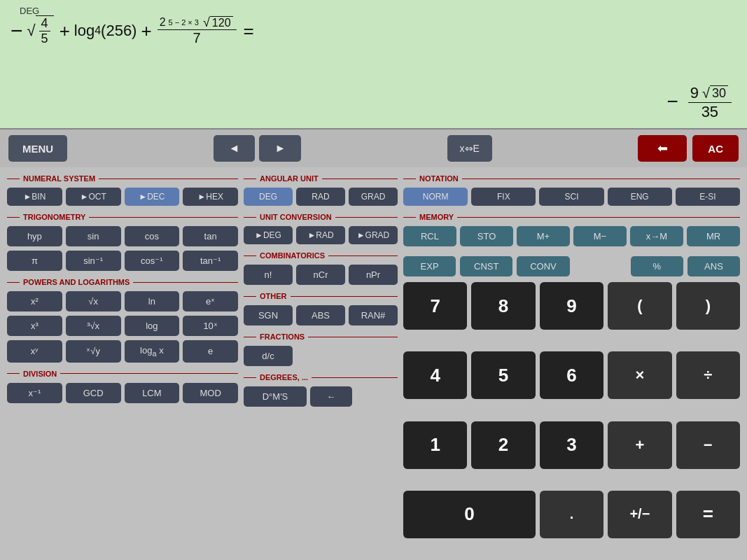 The width and height of the screenshot is (747, 560). What do you see at coordinates (321, 178) in the screenshot?
I see `angular-unit-label: ANGULAR UNIT` at bounding box center [321, 178].